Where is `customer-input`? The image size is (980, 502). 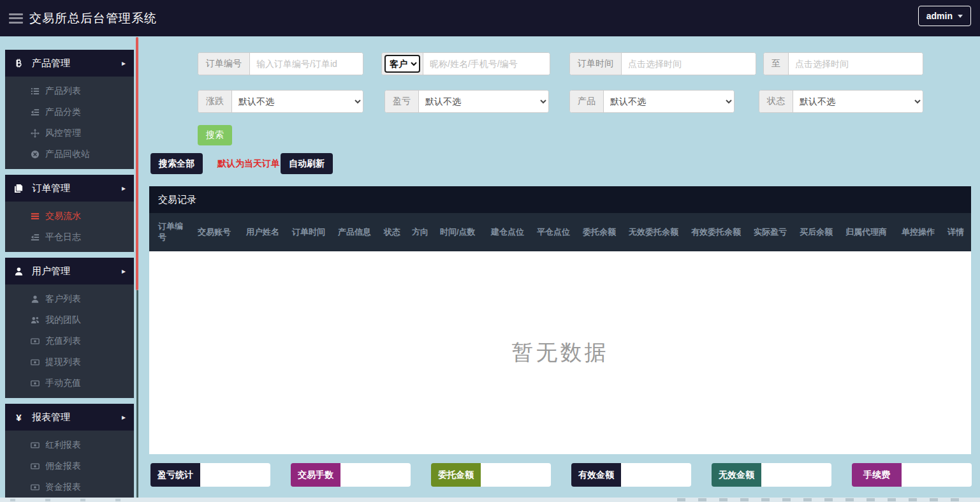
customer-input is located at coordinates (486, 64).